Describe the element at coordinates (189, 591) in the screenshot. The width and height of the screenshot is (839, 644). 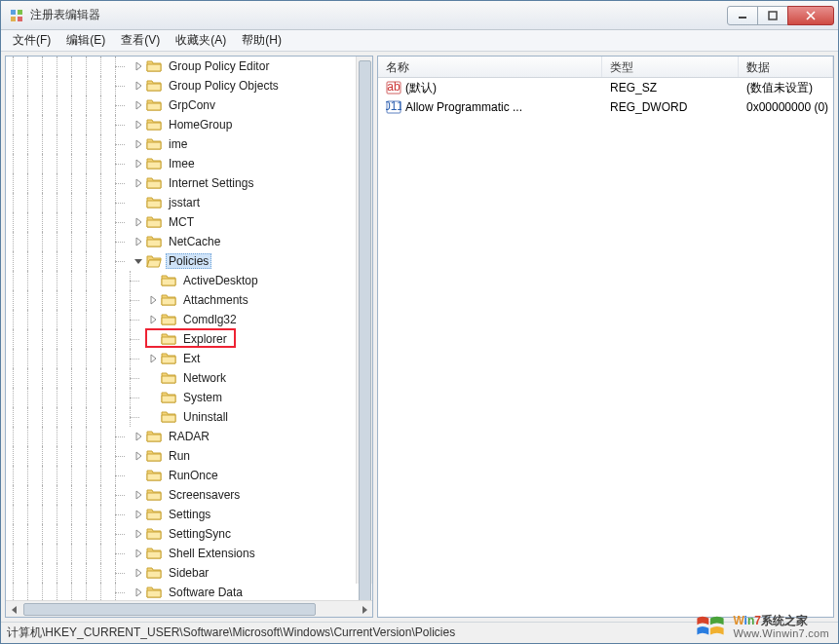
I see `tree-item: Software Data` at that location.